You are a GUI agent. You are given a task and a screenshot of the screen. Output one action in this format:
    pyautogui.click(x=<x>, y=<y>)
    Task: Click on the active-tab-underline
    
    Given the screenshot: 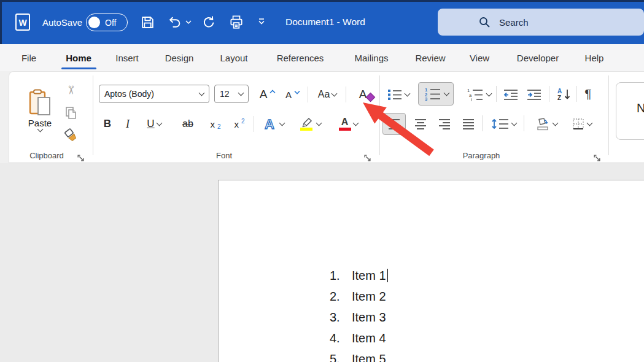 What is the action you would take?
    pyautogui.click(x=79, y=69)
    